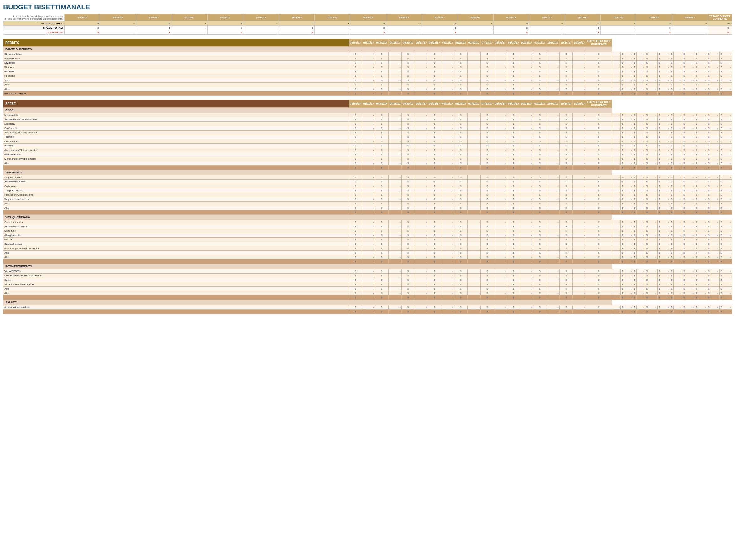  Describe the element at coordinates (176, 67) in the screenshot. I see `reddito-item-label: Rimborsi` at that location.